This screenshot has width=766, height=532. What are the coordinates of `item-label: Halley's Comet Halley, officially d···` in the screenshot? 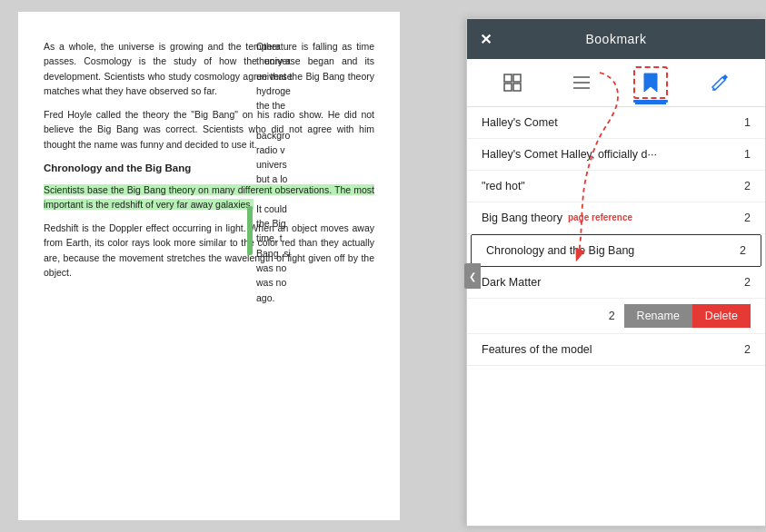 It's located at (609, 154).